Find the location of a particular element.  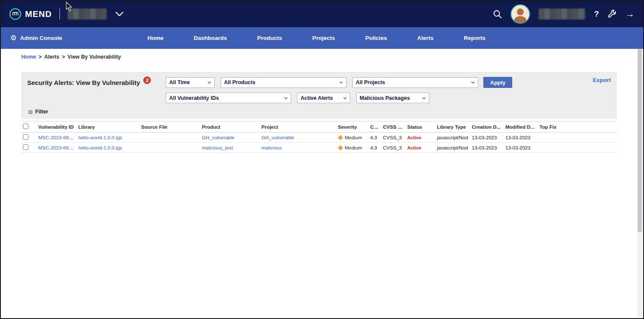

nav-item-reports: Reports is located at coordinates (474, 38).